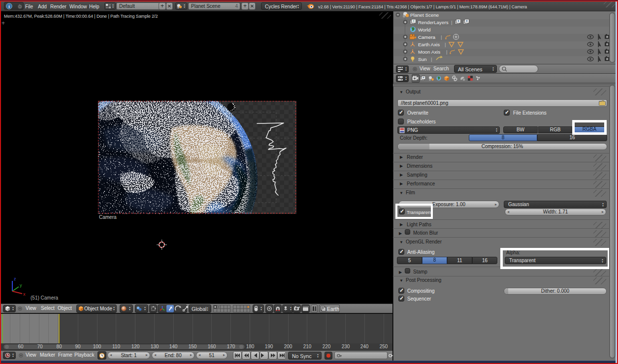  Describe the element at coordinates (429, 44) in the screenshot. I see `svg-text: Earth Axis` at that location.